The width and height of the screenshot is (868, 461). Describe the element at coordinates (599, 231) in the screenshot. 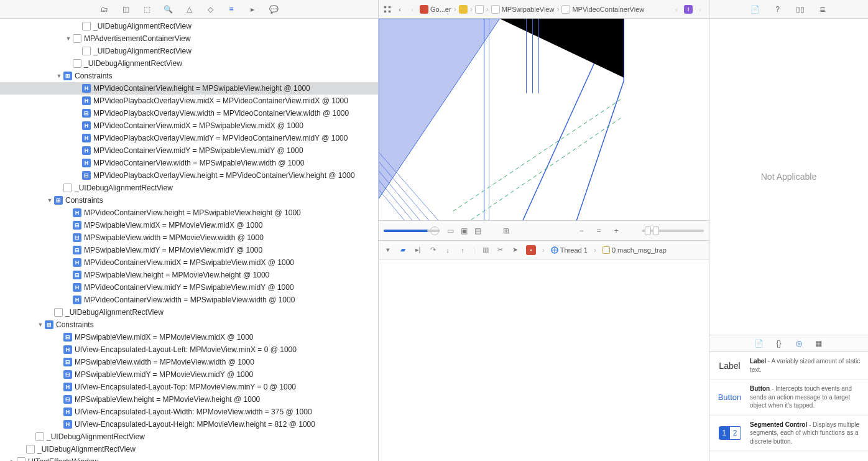

I see `zoom-fit-button: =` at that location.